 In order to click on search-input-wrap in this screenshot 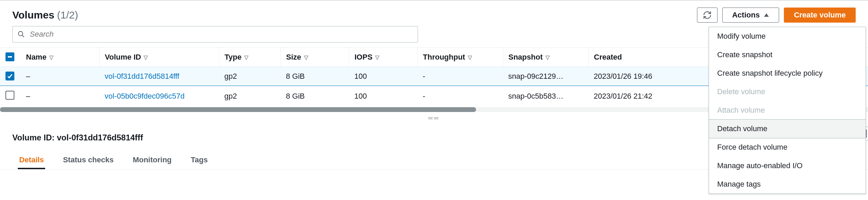, I will do `click(215, 34)`.